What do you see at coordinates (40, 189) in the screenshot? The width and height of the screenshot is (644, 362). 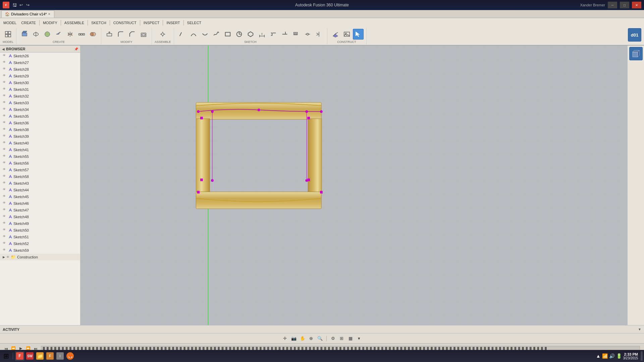 I see `browser-content: 👁 Sketch26 👁 Sketch27 👁 Sketch28 👁 Sketc…` at bounding box center [40, 189].